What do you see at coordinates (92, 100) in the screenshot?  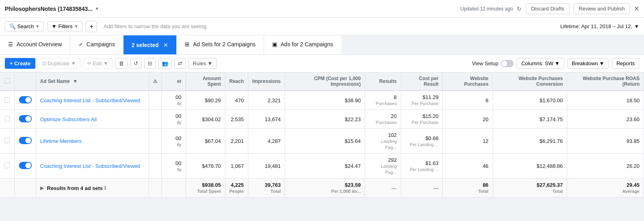 I see `row1-name-cell: Coaching Interest List - Subscribed/View…` at bounding box center [92, 100].